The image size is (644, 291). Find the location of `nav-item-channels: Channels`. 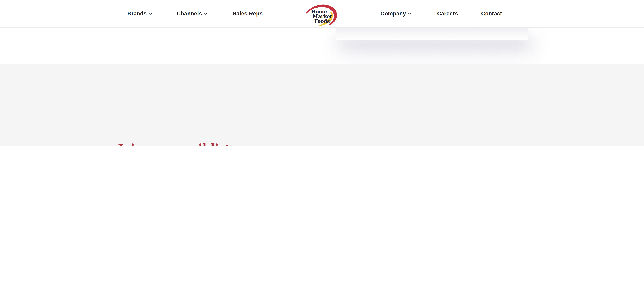

nav-item-channels: Channels is located at coordinates (192, 14).